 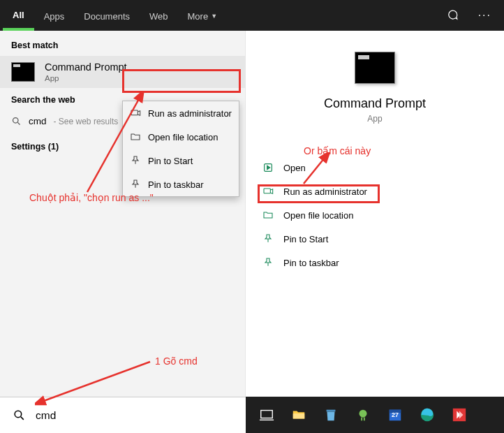 What do you see at coordinates (331, 415) in the screenshot?
I see `recycle-bin-button` at bounding box center [331, 415].